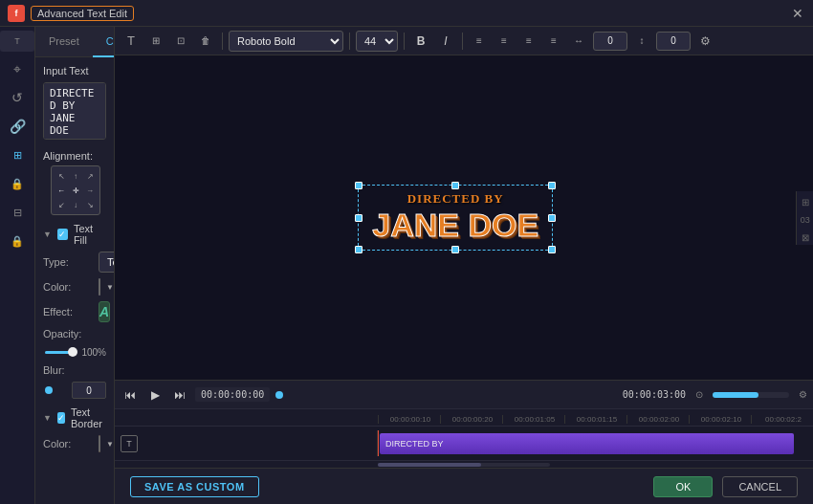  What do you see at coordinates (17, 155) in the screenshot?
I see `sidebar-icon-4: ⊞` at bounding box center [17, 155].